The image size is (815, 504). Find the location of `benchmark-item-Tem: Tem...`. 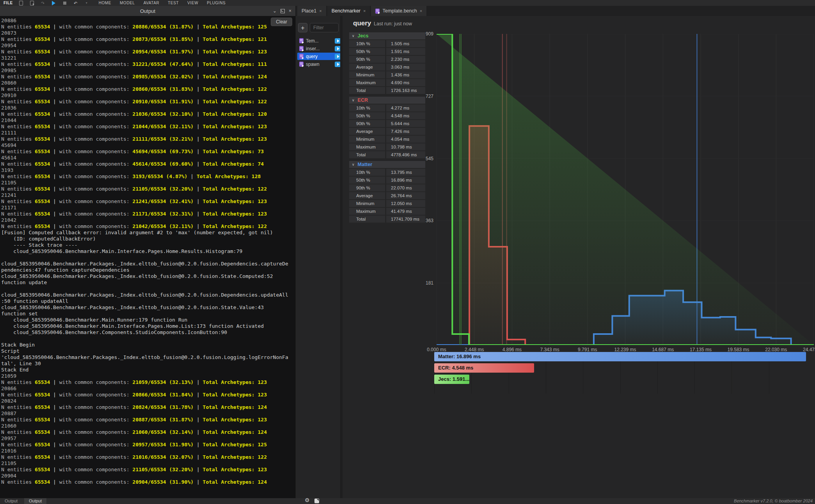

benchmark-item-Tem: Tem... is located at coordinates (320, 41).